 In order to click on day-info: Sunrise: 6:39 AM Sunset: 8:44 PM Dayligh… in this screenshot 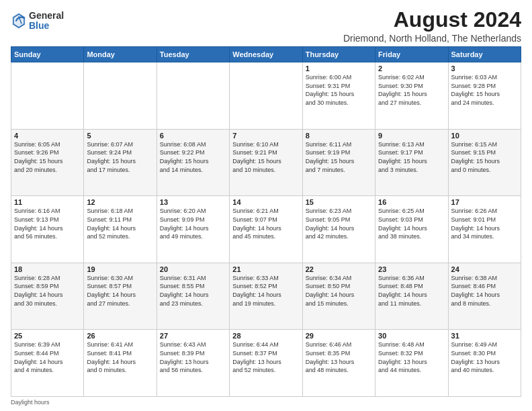, I will do `click(47, 357)`.